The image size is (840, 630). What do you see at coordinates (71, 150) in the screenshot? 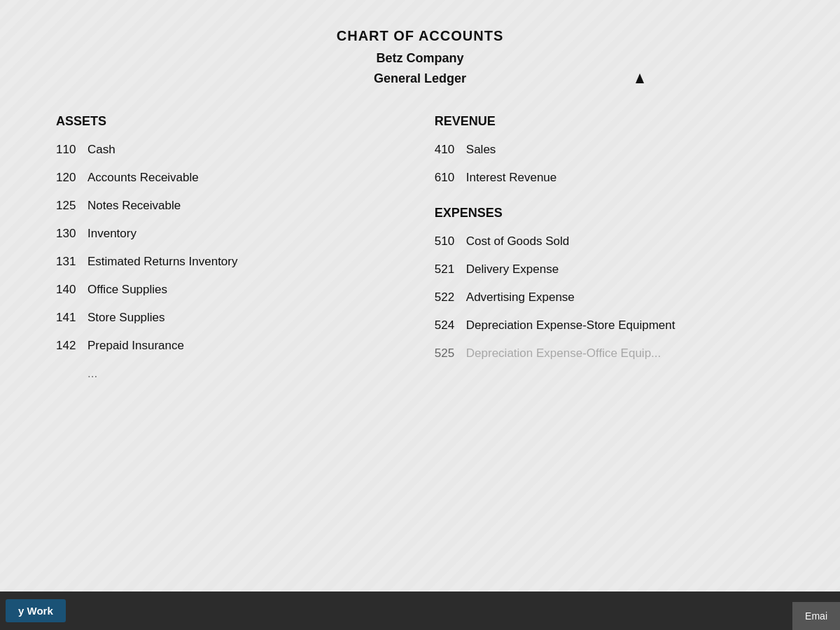
I see `account-number: 110` at bounding box center [71, 150].